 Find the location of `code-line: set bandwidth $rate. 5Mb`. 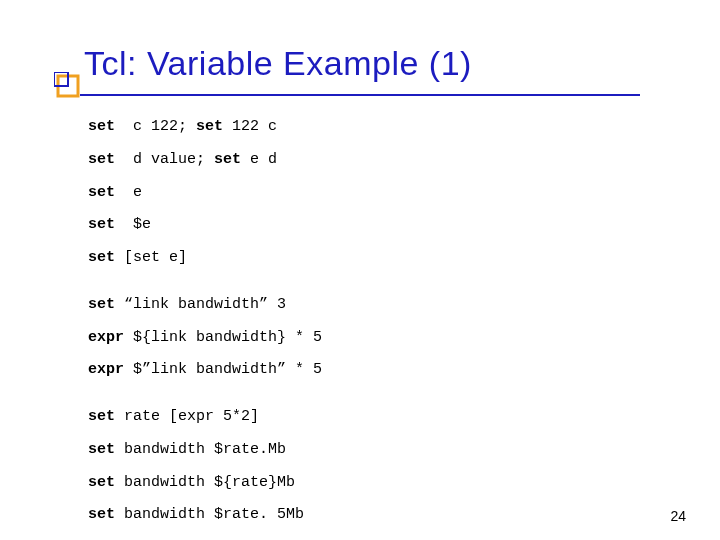

code-line: set bandwidth $rate. 5Mb is located at coordinates (368, 516).